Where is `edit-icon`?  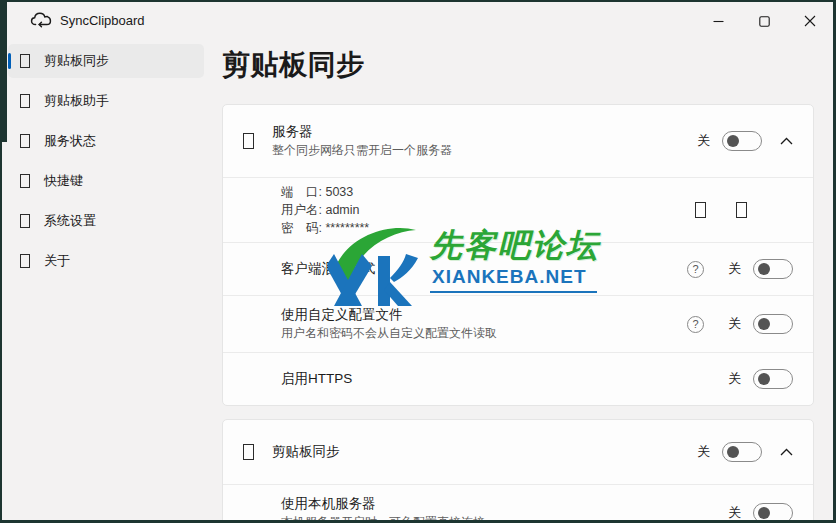 edit-icon is located at coordinates (742, 210).